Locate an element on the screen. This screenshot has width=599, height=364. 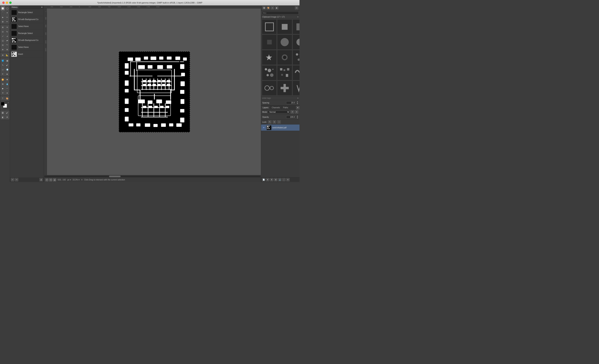
by-color-select-tool: ◈ is located at coordinates (3, 17).